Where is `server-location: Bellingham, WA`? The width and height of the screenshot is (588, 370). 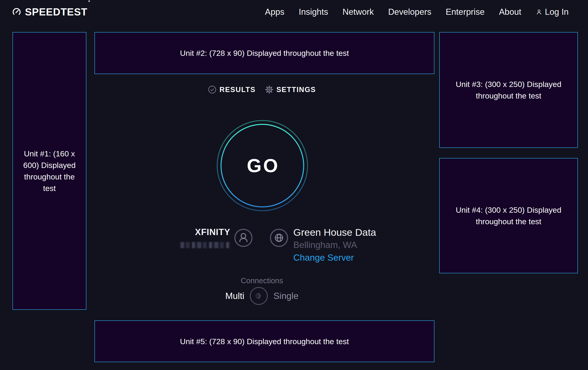 server-location: Bellingham, WA is located at coordinates (335, 245).